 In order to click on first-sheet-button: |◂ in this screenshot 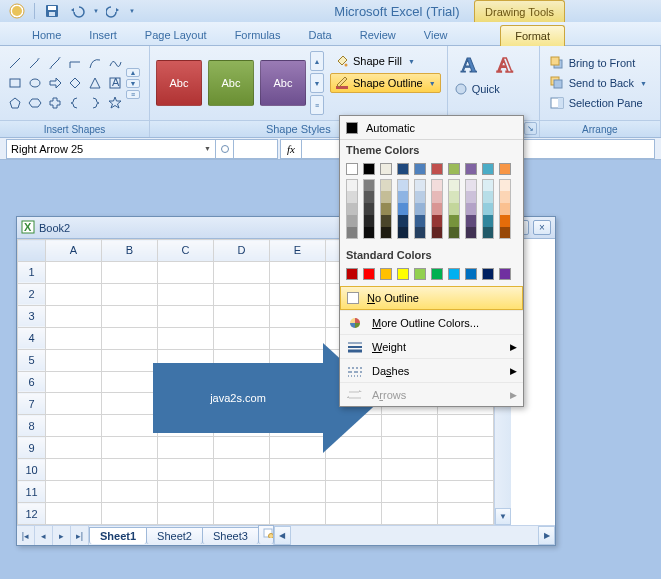, I will do `click(26, 536)`.